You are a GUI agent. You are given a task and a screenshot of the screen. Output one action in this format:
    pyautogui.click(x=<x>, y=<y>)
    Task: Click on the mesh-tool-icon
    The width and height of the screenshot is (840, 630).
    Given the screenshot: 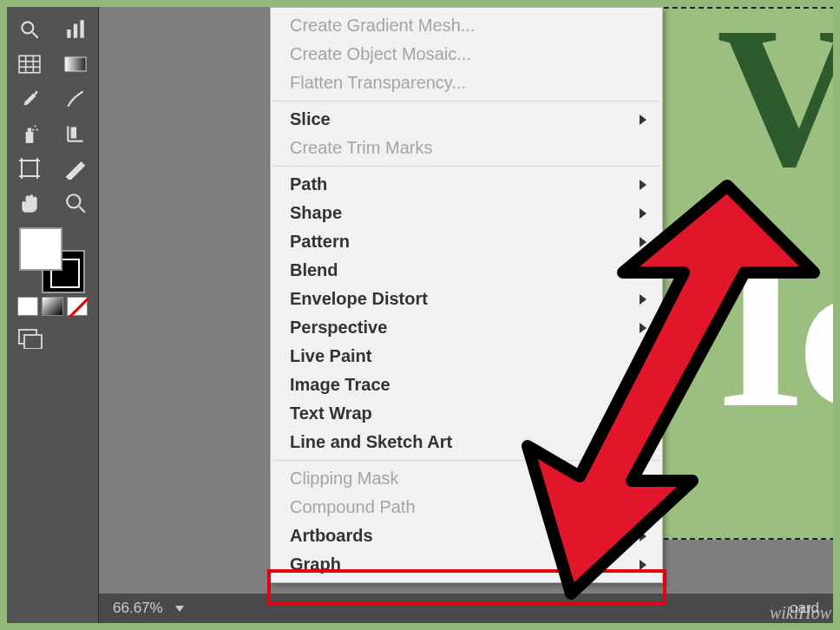 What is the action you would take?
    pyautogui.click(x=30, y=64)
    